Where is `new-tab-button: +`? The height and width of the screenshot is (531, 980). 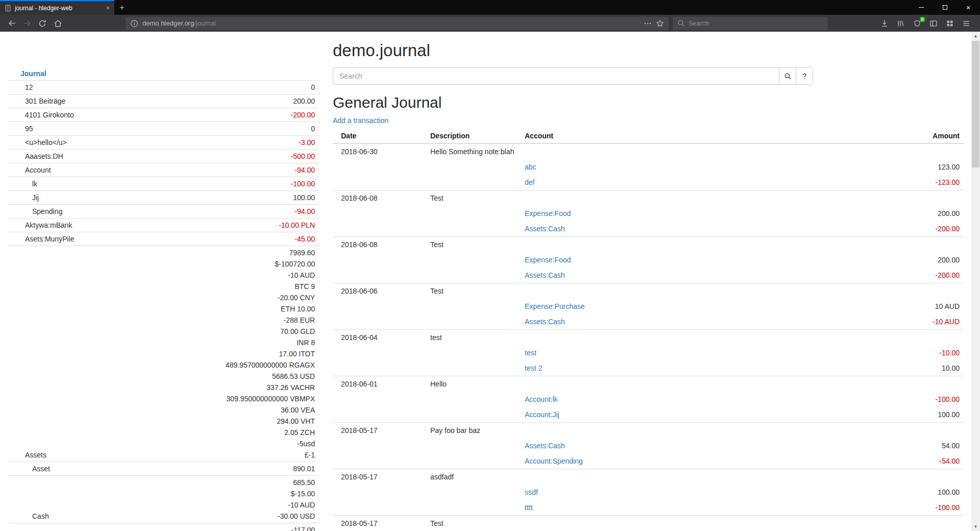
new-tab-button: + is located at coordinates (122, 7).